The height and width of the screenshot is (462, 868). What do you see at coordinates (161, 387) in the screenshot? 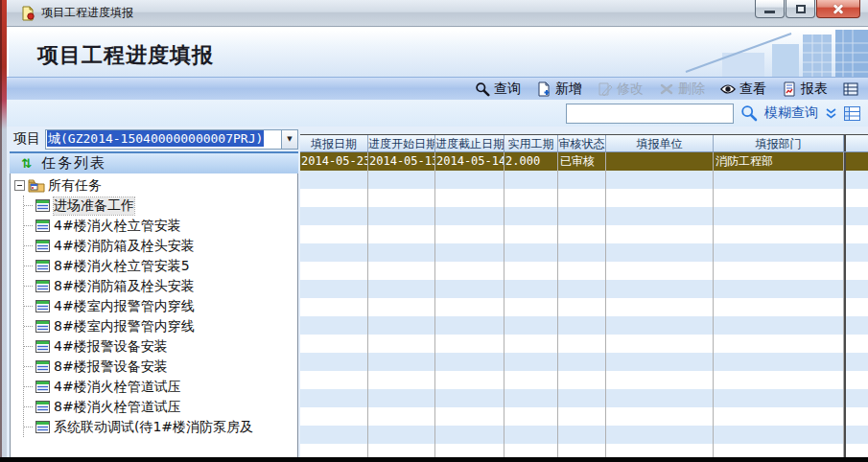
I see `tree-item: 4#楼消火栓管道试压` at bounding box center [161, 387].